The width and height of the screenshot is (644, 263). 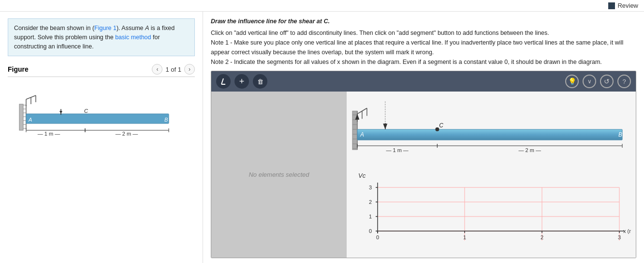 I want to click on refresh-icon: ↺, so click(x=607, y=81).